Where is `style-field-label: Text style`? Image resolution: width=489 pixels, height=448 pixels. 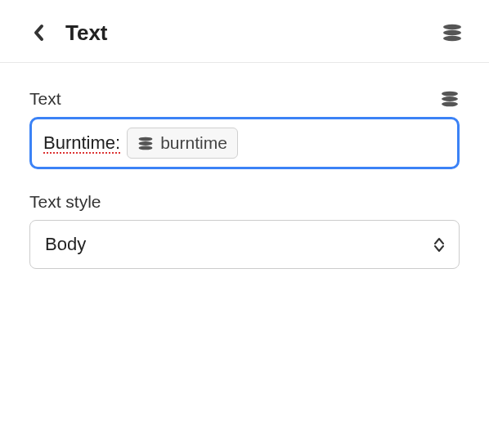
style-field-label: Text style is located at coordinates (65, 202).